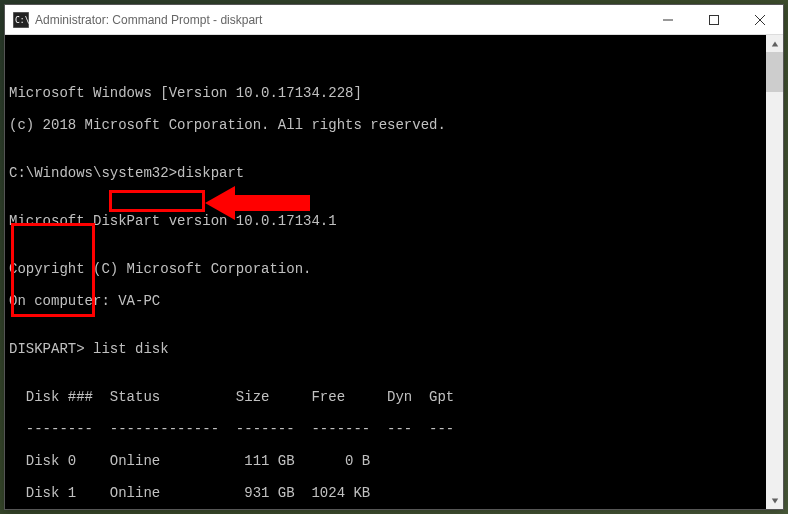 The height and width of the screenshot is (514, 788). What do you see at coordinates (394, 269) in the screenshot?
I see `output-line: Copyright (C) Microsoft Corporation.` at bounding box center [394, 269].